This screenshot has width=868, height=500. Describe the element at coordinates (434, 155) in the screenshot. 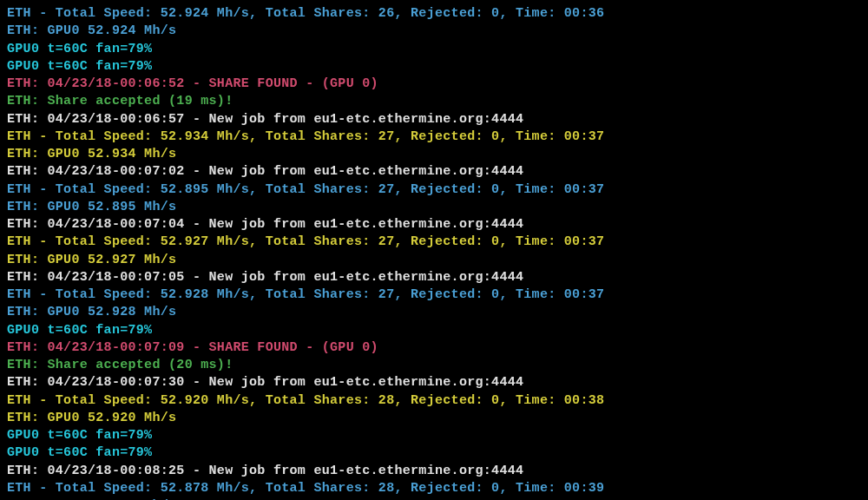

I see `log-line: ETH: GPU0 52.934 Mh/s` at that location.